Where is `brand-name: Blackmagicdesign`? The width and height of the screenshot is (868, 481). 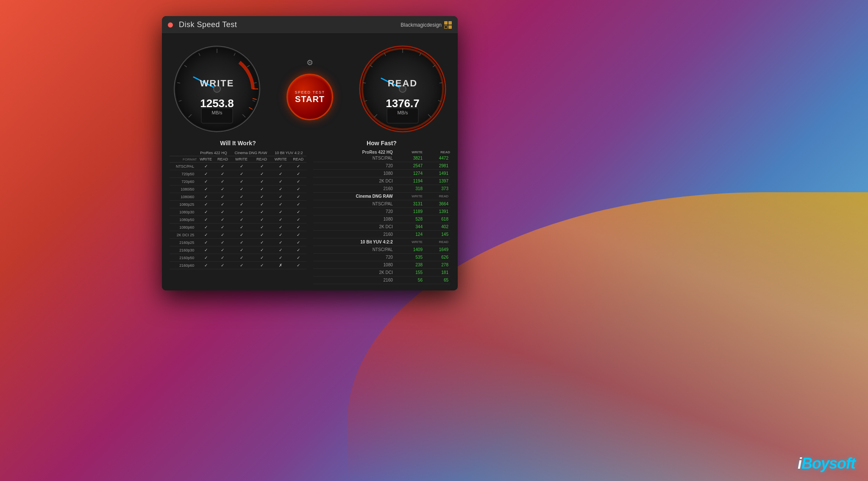
brand-name: Blackmagicdesign is located at coordinates (421, 25).